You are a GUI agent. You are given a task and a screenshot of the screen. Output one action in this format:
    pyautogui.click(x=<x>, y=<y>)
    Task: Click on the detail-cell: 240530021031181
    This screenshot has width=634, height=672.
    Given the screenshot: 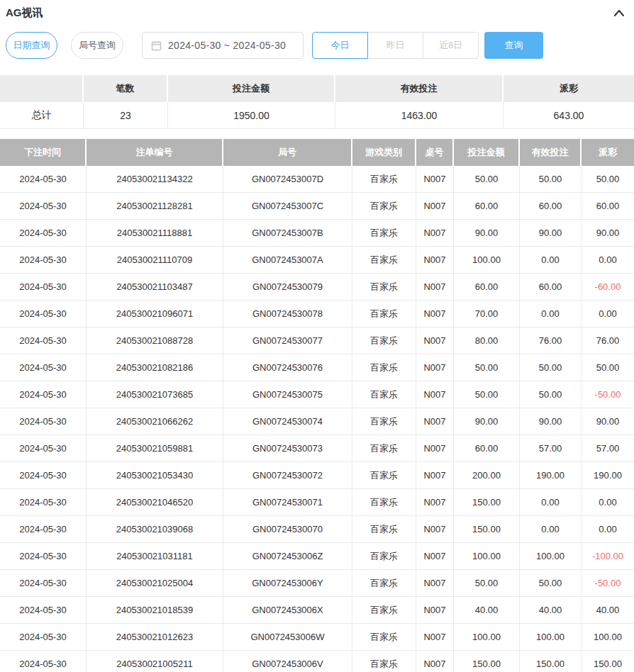 What is the action you would take?
    pyautogui.click(x=155, y=556)
    